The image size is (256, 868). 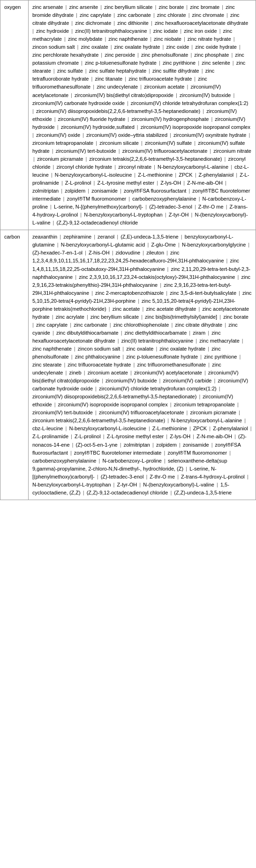 I want to click on list-item: Z-glu-Ome, so click(x=163, y=245).